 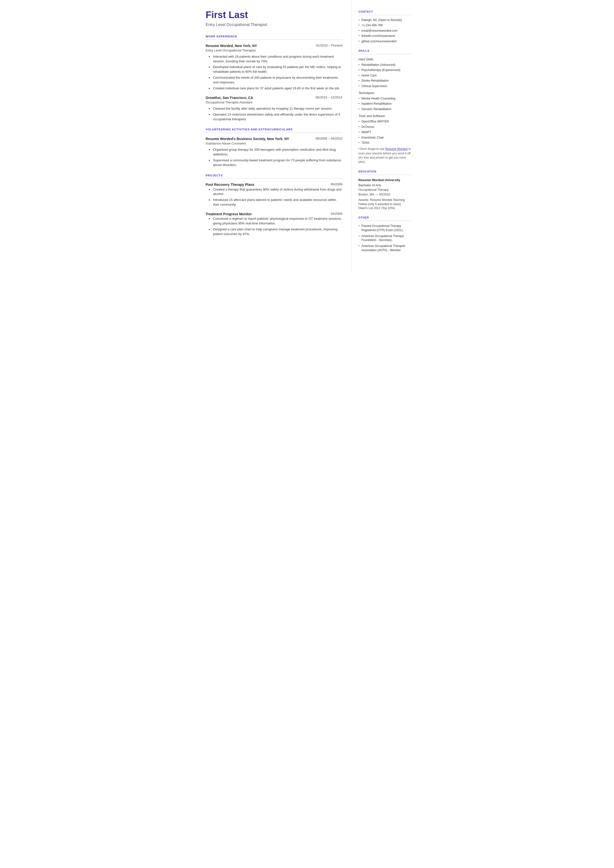 I want to click on job-header-1: Resume Worded, New York, NY 01/2015 – Pr…, so click(x=274, y=46).